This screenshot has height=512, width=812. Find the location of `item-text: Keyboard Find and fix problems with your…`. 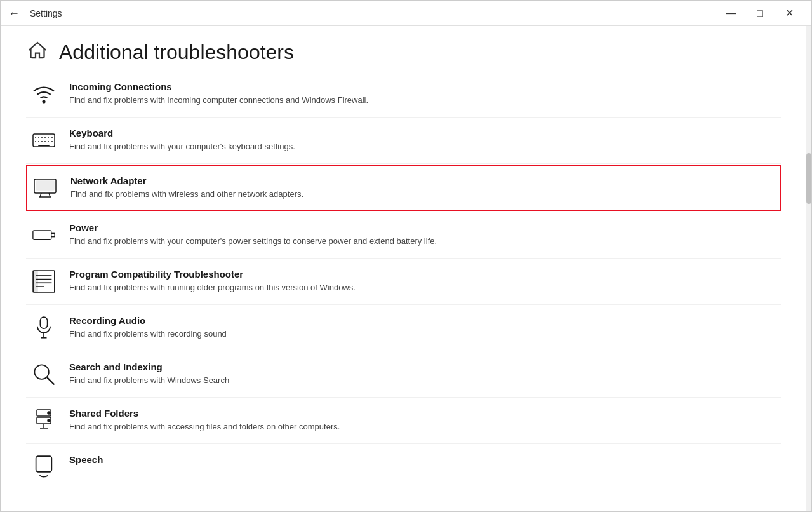

item-text: Keyboard Find and fix problems with your… is located at coordinates (423, 140).